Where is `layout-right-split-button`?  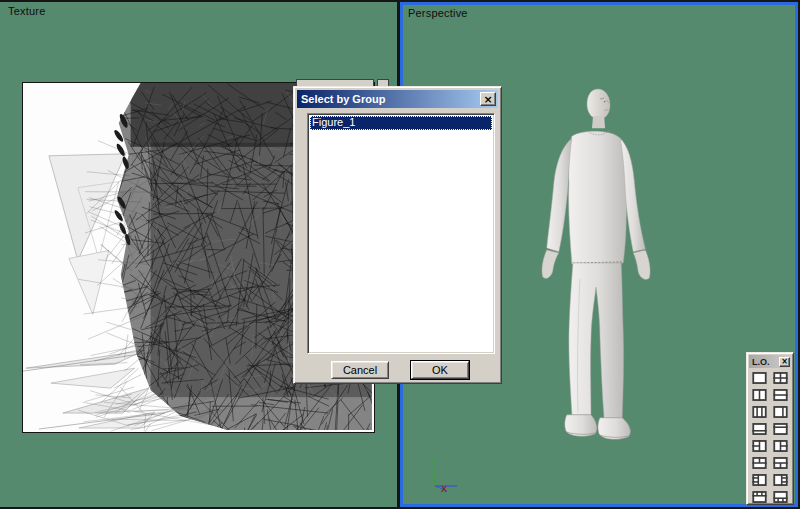 layout-right-split-button is located at coordinates (780, 446).